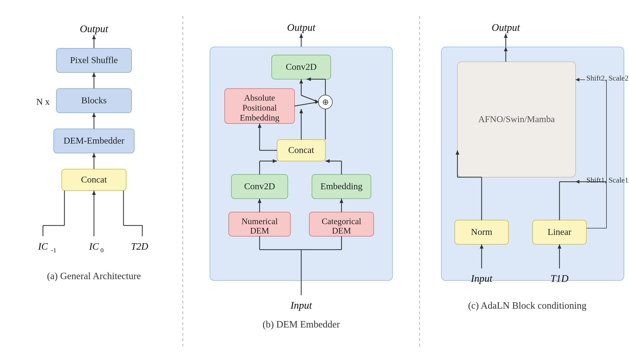 This screenshot has height=364, width=629. What do you see at coordinates (260, 98) in the screenshot?
I see `ape-label-1: Absolute` at bounding box center [260, 98].